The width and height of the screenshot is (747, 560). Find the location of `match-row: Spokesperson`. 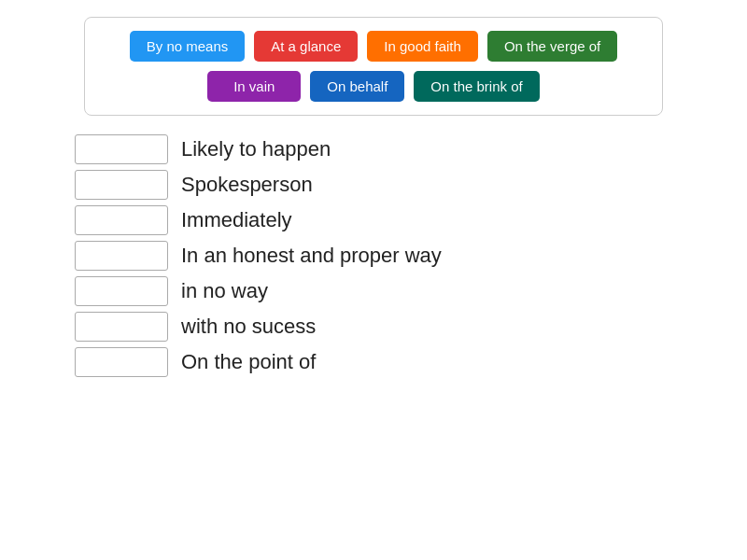

match-row: Spokesperson is located at coordinates (411, 185).